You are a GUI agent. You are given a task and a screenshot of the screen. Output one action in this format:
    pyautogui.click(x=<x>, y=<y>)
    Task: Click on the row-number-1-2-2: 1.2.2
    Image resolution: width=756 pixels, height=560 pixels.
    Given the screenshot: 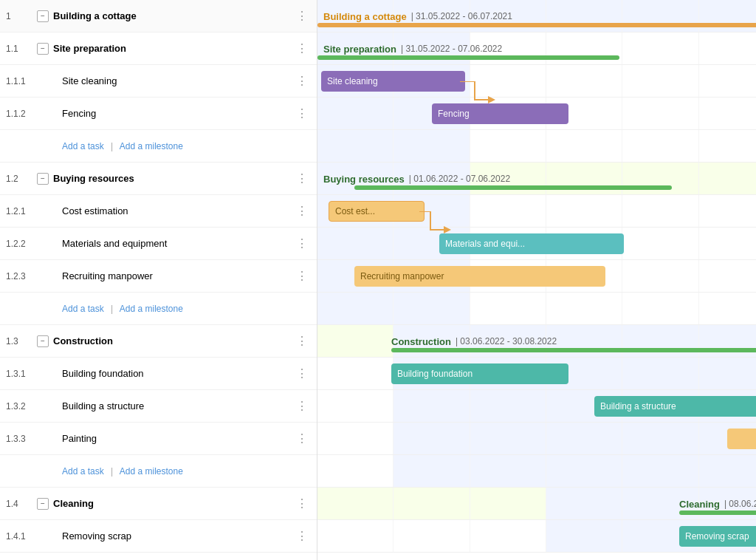 What is the action you would take?
    pyautogui.click(x=21, y=244)
    